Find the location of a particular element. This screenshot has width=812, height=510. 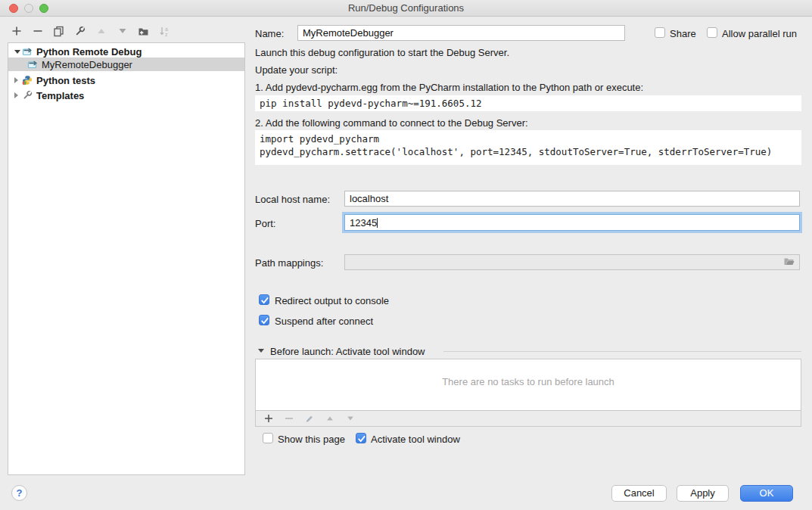

section-divider is located at coordinates (622, 351).